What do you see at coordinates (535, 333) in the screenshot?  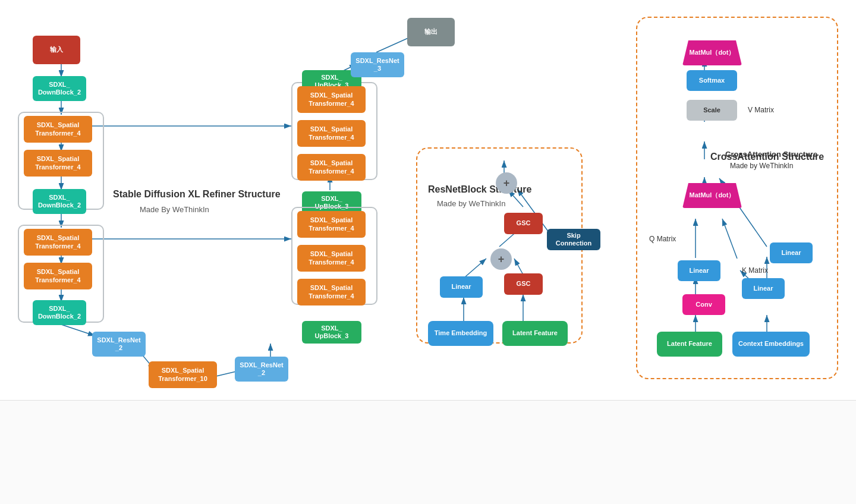 I see `latent-feature-resnet: Latent Feature` at bounding box center [535, 333].